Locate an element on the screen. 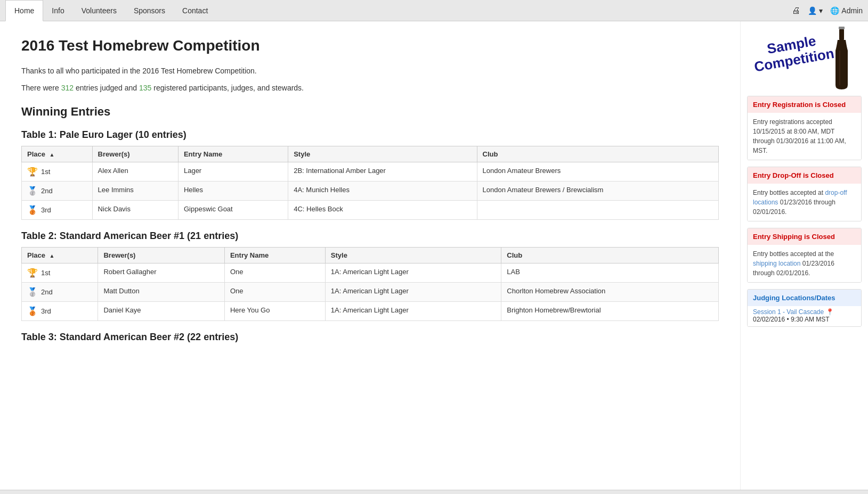  nav-item-contact: Contact is located at coordinates (195, 11).